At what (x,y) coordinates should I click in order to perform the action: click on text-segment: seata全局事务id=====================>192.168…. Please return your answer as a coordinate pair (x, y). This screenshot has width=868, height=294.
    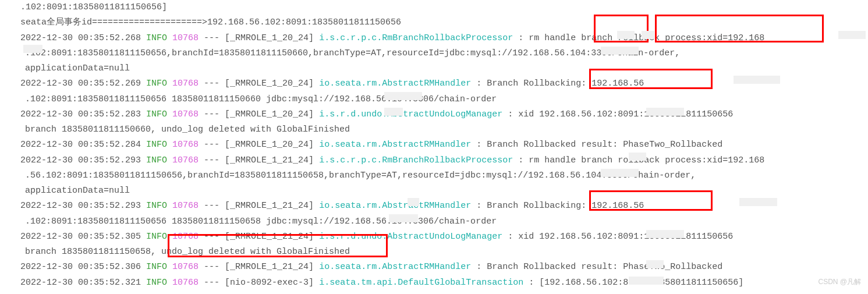
    Looking at the image, I should click on (211, 22).